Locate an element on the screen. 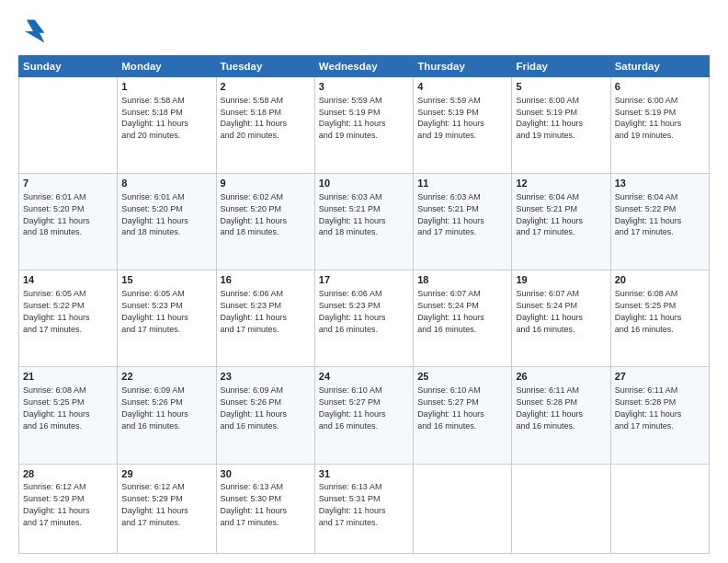 The height and width of the screenshot is (563, 728). calendar-cell: 5Sunrise: 6:00 AM Sunset: 5:19 PM Daylig… is located at coordinates (561, 125).